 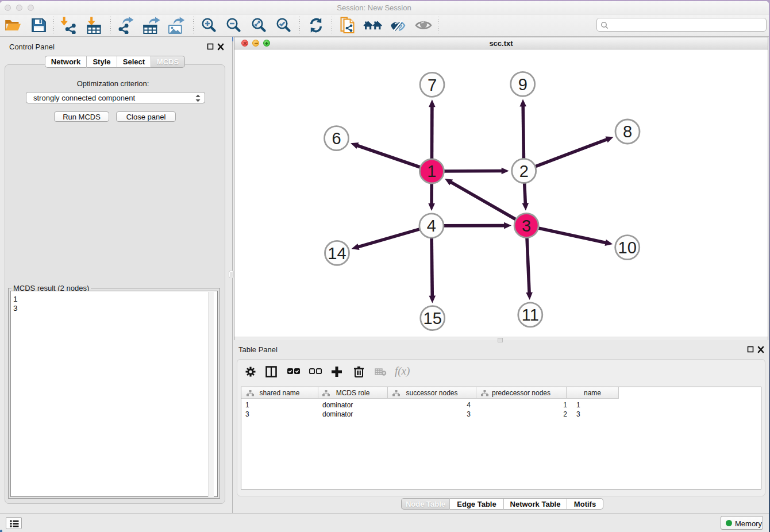 I want to click on svg-text: 7, so click(x=432, y=85).